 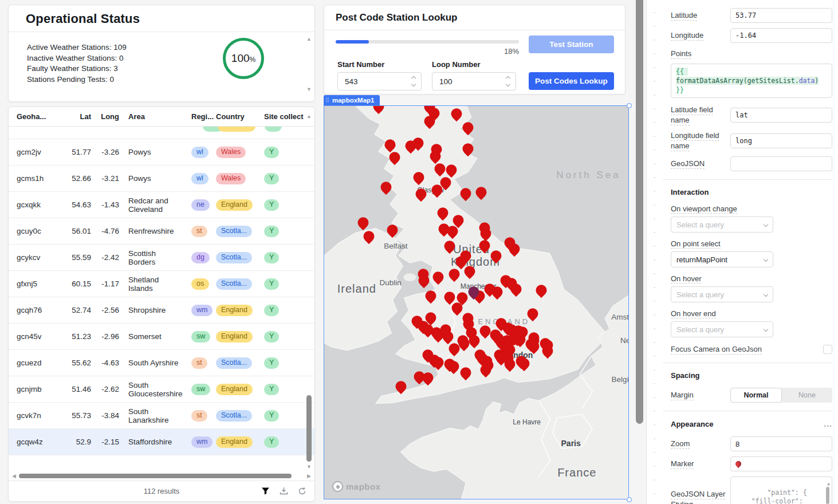 What do you see at coordinates (273, 129) in the screenshot?
I see `site-badge` at bounding box center [273, 129].